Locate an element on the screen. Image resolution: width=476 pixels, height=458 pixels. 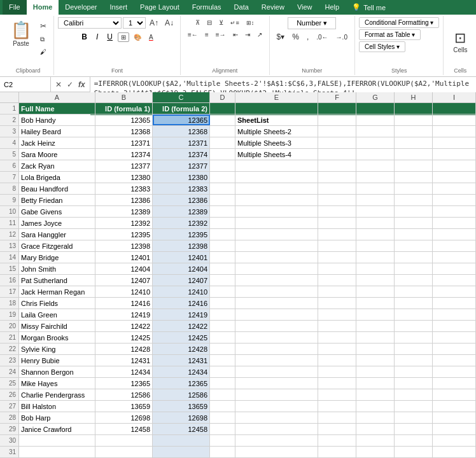
cell-c20: 12422 is located at coordinates (181, 326).